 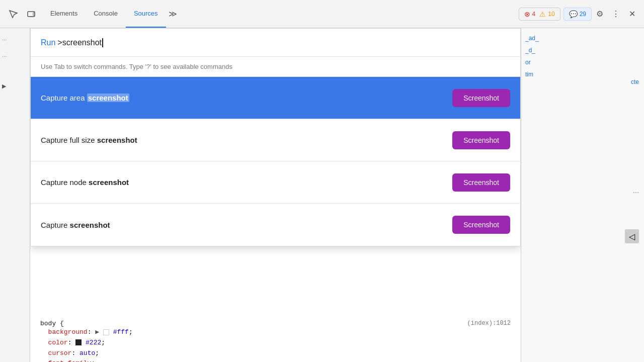 I want to click on code-line-color: color: #222;, so click(x=276, y=343).